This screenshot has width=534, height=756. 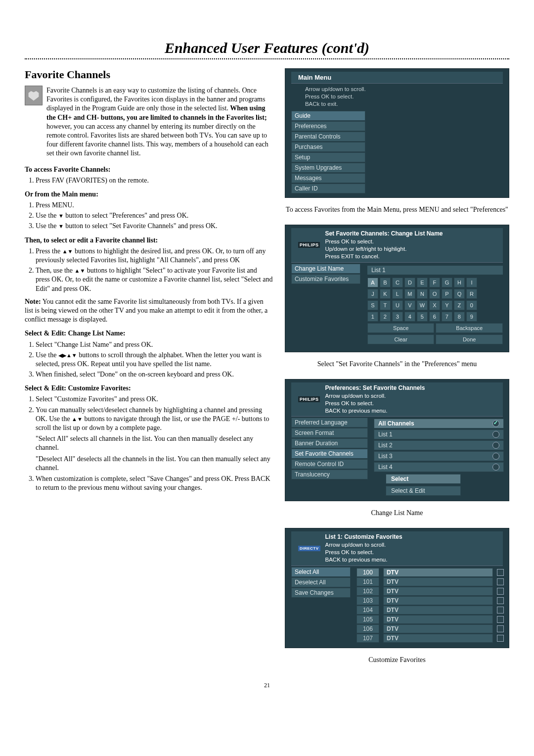 I want to click on change-name-step-1: Select "Change List Name" and press OK., so click(x=154, y=345).